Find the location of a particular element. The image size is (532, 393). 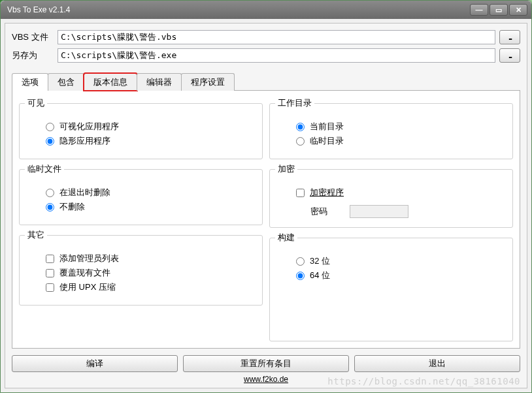

check-upx: 使用 UPX 压缩 is located at coordinates (149, 287).